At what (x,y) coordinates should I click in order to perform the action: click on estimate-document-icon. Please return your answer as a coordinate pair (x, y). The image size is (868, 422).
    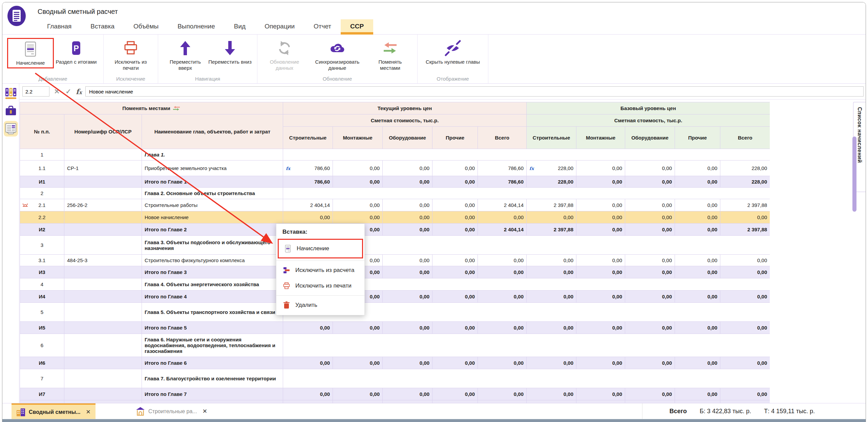
    Looking at the image, I should click on (11, 129).